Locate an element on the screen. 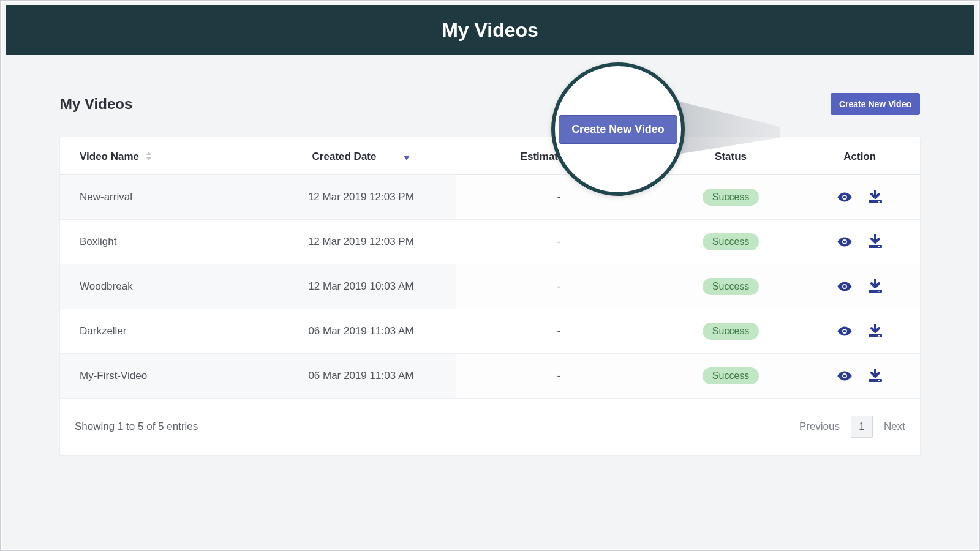 Image resolution: width=980 pixels, height=551 pixels. col-created-date-label: Created Date is located at coordinates (344, 157).